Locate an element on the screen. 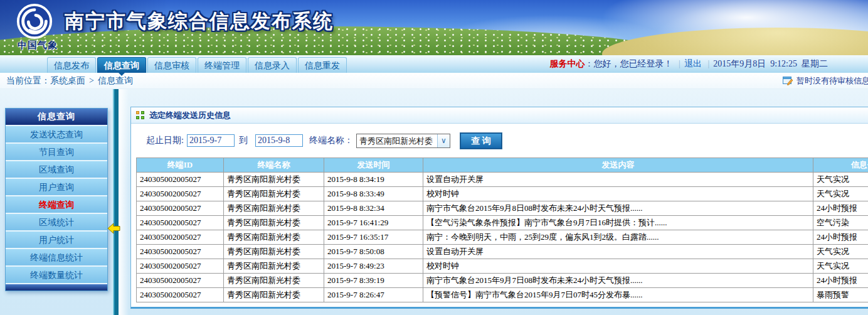  column-header: 信息位 is located at coordinates (840, 166).